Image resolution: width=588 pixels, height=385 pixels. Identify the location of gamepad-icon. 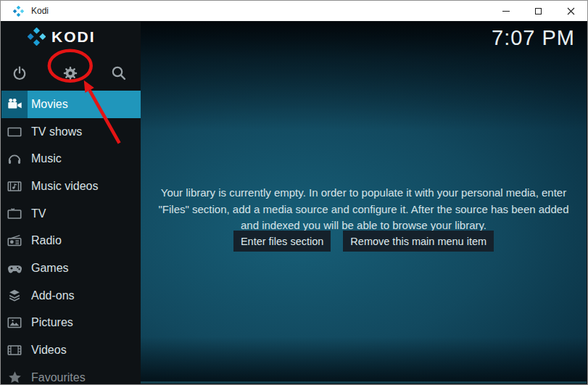
(15, 268).